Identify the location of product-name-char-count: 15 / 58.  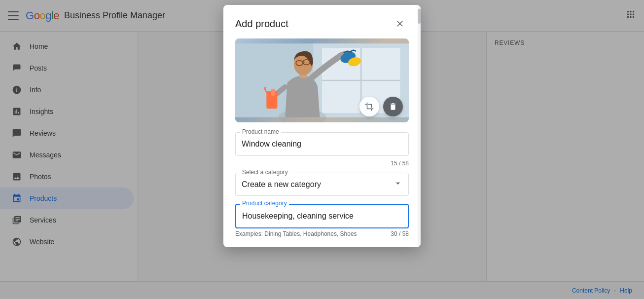
(322, 163).